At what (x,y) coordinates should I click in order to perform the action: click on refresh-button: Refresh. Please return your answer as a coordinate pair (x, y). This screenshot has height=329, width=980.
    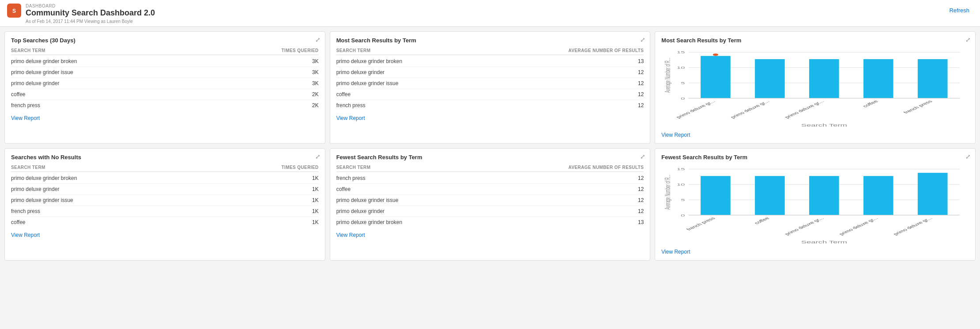
    Looking at the image, I should click on (959, 11).